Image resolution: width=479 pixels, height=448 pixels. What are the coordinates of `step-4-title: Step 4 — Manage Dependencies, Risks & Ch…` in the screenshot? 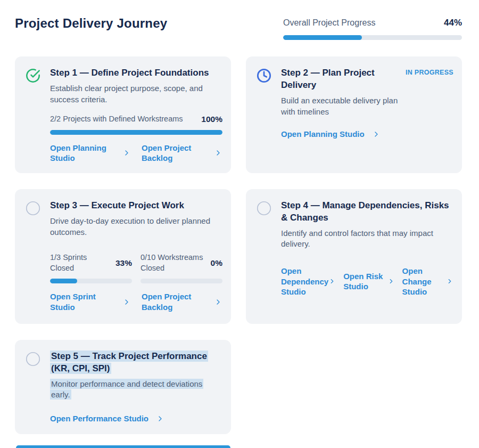 It's located at (367, 212).